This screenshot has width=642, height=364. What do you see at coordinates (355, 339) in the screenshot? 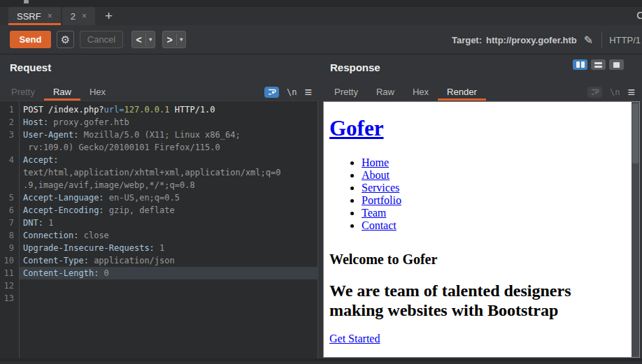
I see `get-started-link: Get Started` at bounding box center [355, 339].